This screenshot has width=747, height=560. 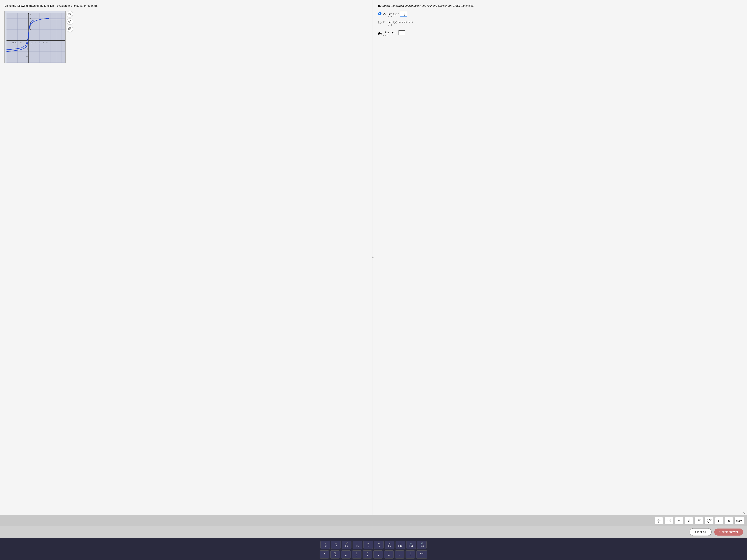 I want to click on option-a-fx: f(x) =, so click(x=396, y=14).